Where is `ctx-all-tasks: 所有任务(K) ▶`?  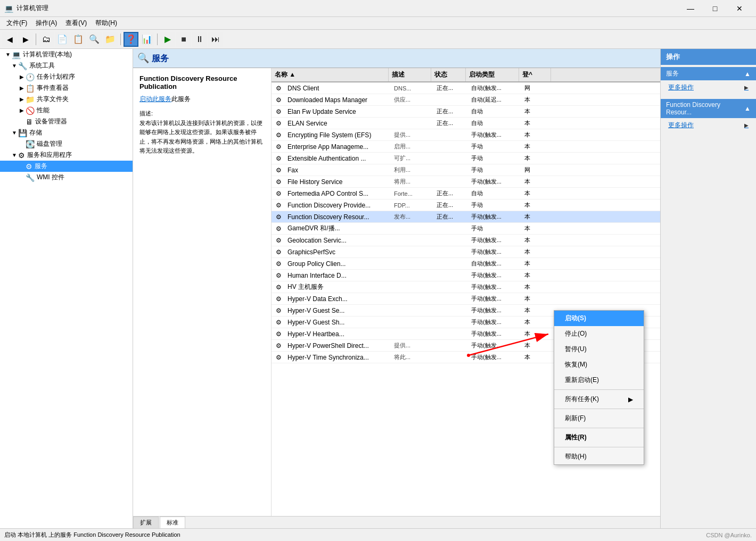 ctx-all-tasks: 所有任务(K) ▶ is located at coordinates (599, 399).